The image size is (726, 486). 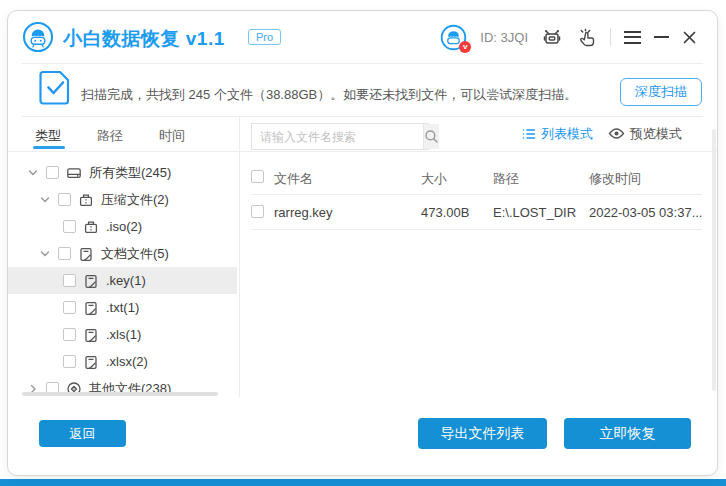 I want to click on tree-item-label: .xlsx(2), so click(x=127, y=362).